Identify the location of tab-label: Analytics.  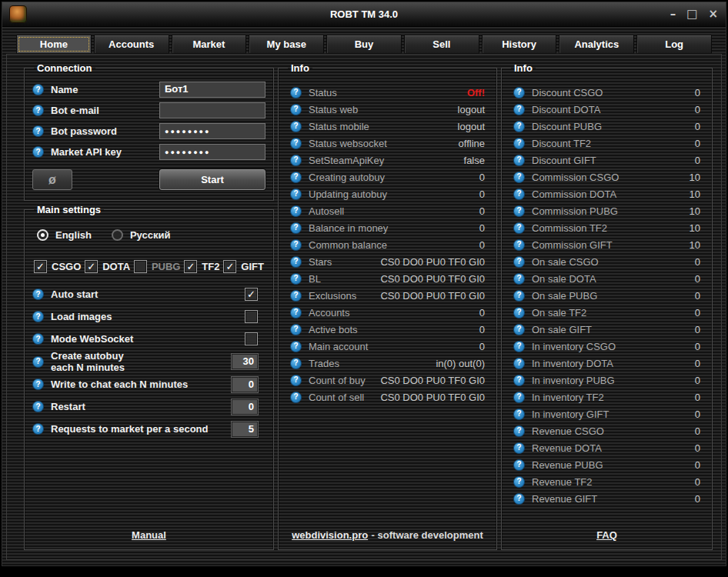
(596, 45).